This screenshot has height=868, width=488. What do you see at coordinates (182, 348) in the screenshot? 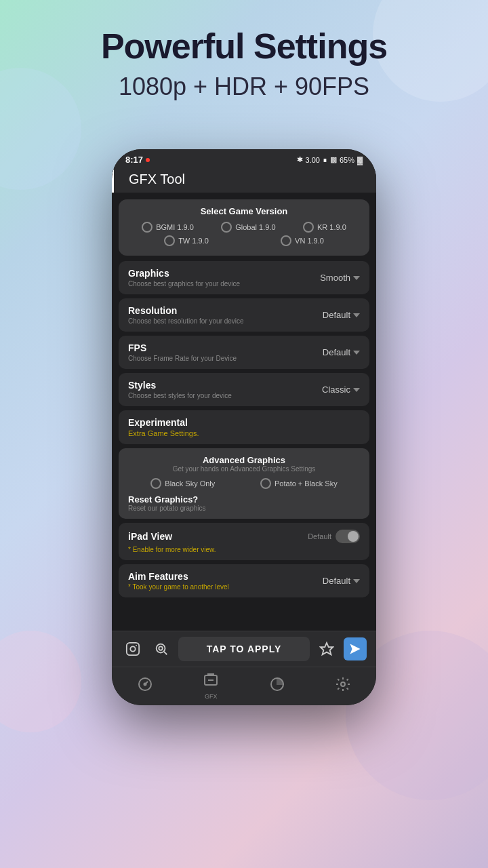
I see `fps-label: FPS` at bounding box center [182, 348].